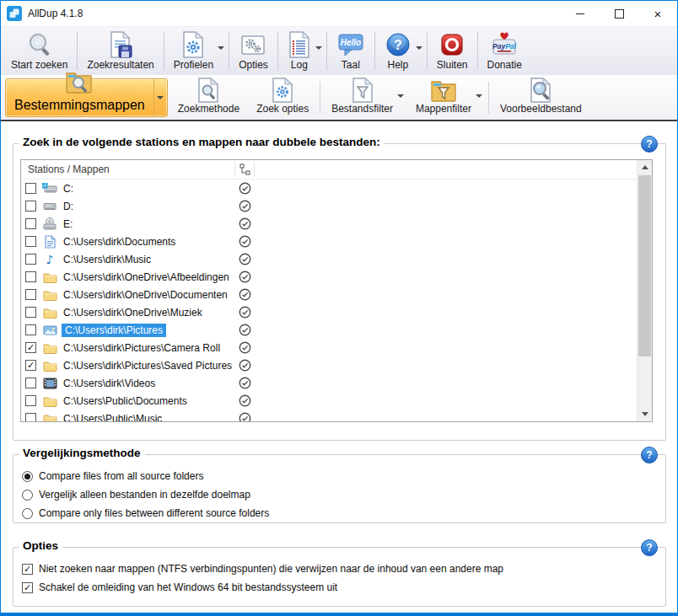 The width and height of the screenshot is (678, 616). What do you see at coordinates (253, 51) in the screenshot?
I see `opties-button: Opties` at bounding box center [253, 51].